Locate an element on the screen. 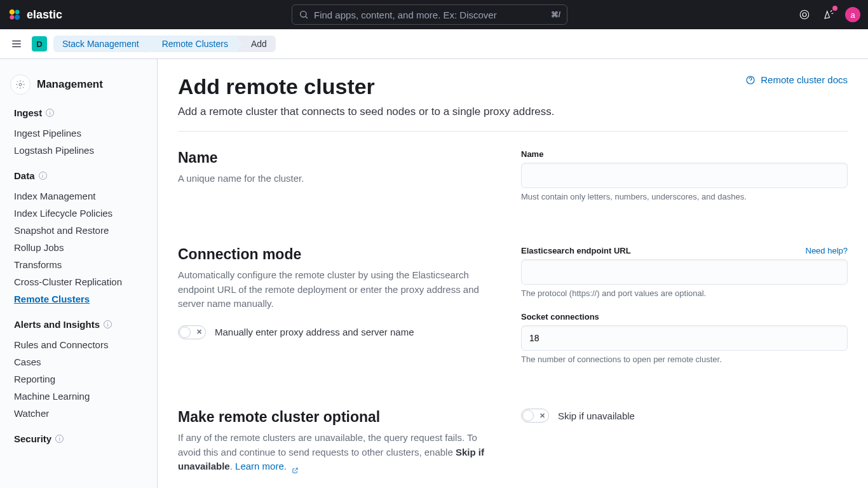 This screenshot has width=868, height=488. section-optional-title: Make remote cluster optional is located at coordinates (337, 417).